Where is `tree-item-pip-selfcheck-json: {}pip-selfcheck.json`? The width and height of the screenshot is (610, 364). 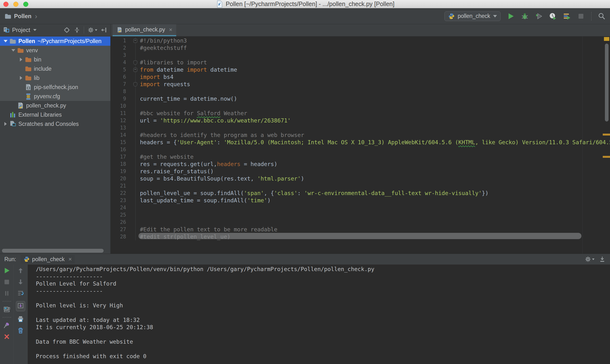 tree-item-pip-selfcheck-json: {}pip-selfcheck.json is located at coordinates (55, 87).